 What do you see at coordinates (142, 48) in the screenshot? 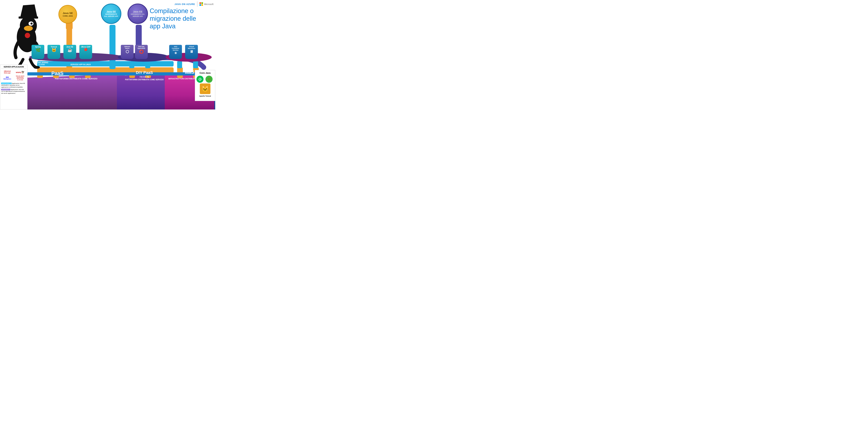
I see `cup-redhat-label: Red HatOpenShift` at bounding box center [142, 48].